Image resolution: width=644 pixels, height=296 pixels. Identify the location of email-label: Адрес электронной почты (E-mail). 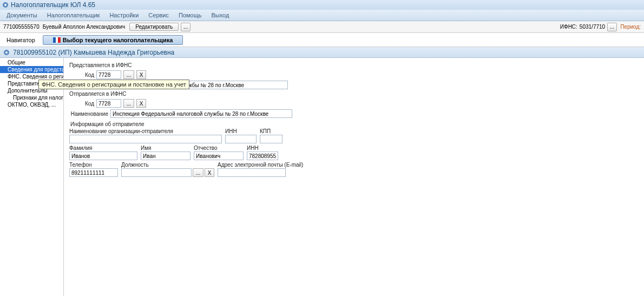
(260, 165).